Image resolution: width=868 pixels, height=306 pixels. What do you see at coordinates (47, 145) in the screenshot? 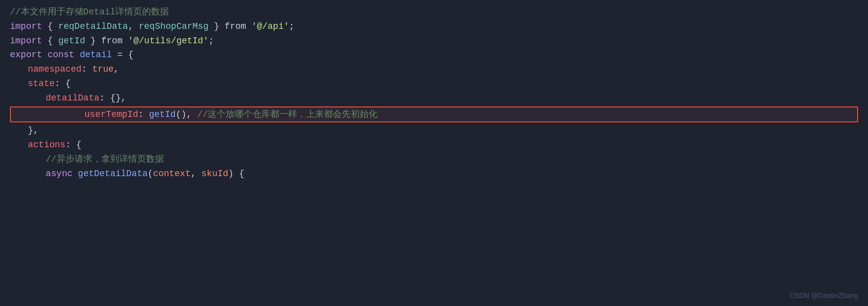
I see `property-actions: actions` at bounding box center [47, 145].